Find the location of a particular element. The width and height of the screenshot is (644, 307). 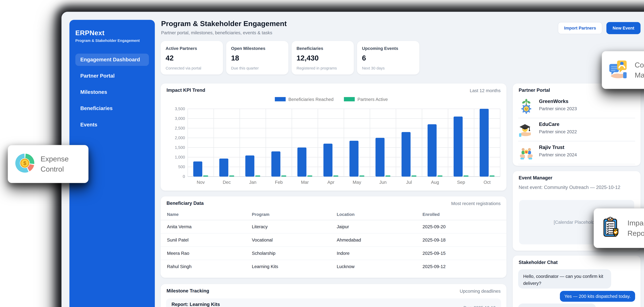

chart-title: Impact KPI Trend is located at coordinates (186, 90).